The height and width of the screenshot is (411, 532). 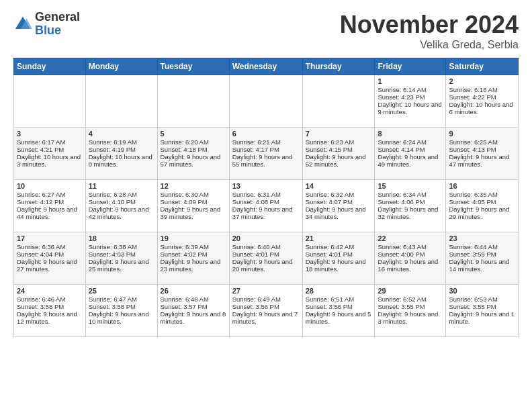 I want to click on daylight-text: Daylight: 9 hours and 29 minutes., so click(x=479, y=213).